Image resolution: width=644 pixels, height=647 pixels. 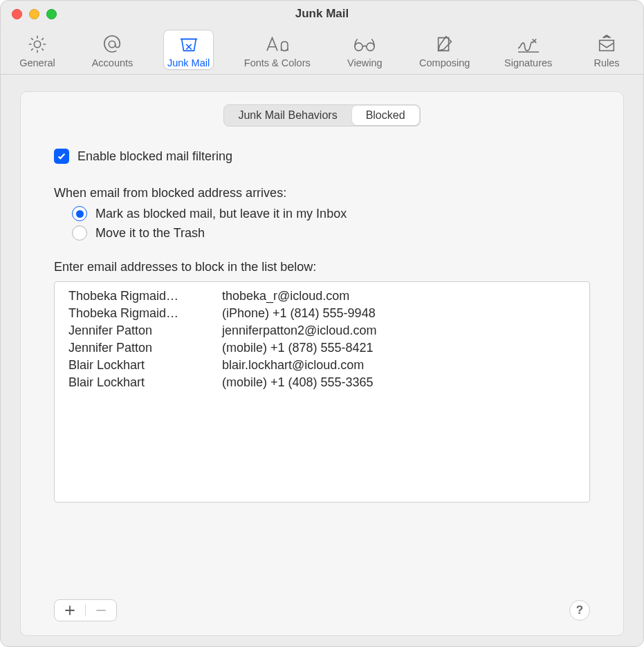 I want to click on toolbar-rules: Rules, so click(x=607, y=50).